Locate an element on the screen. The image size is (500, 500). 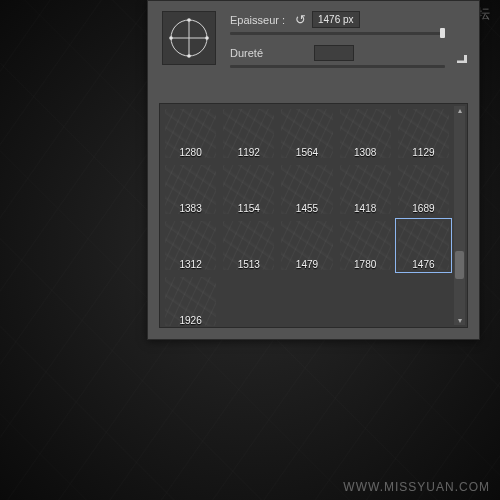
brush-size-caption: 1383 is located at coordinates (190, 210).